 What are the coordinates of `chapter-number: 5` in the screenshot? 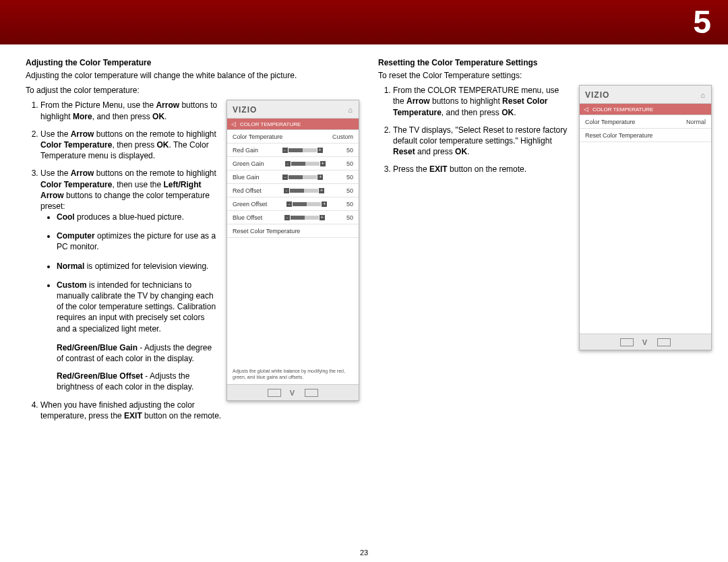 It's located at (702, 22).